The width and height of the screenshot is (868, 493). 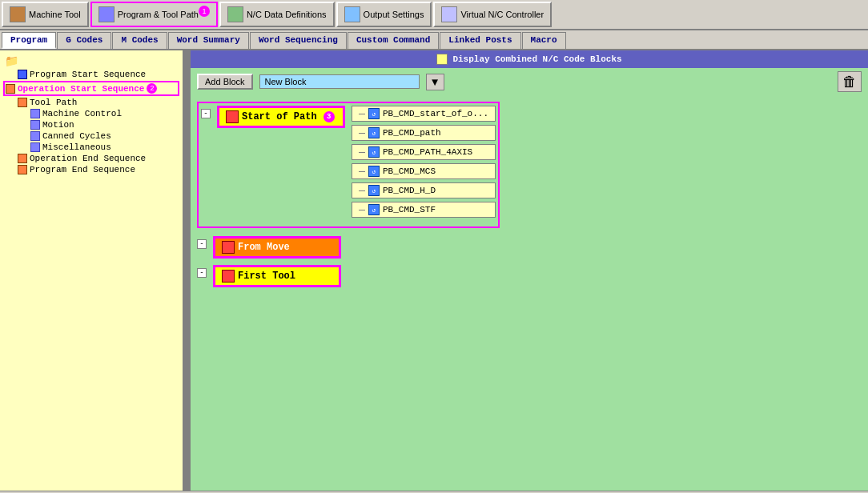 What do you see at coordinates (428, 152) in the screenshot?
I see `cmd-label-3: PB_CMD_PATH_4AXIS` at bounding box center [428, 152].